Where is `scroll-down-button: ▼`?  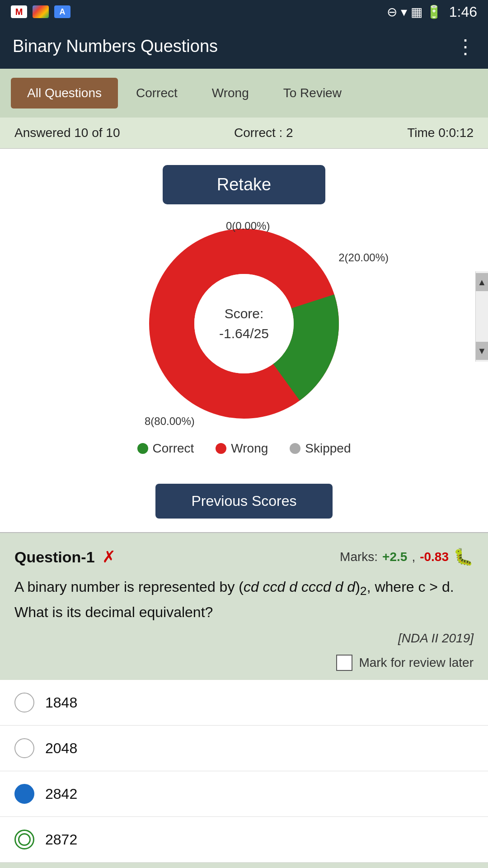 scroll-down-button: ▼ is located at coordinates (482, 351).